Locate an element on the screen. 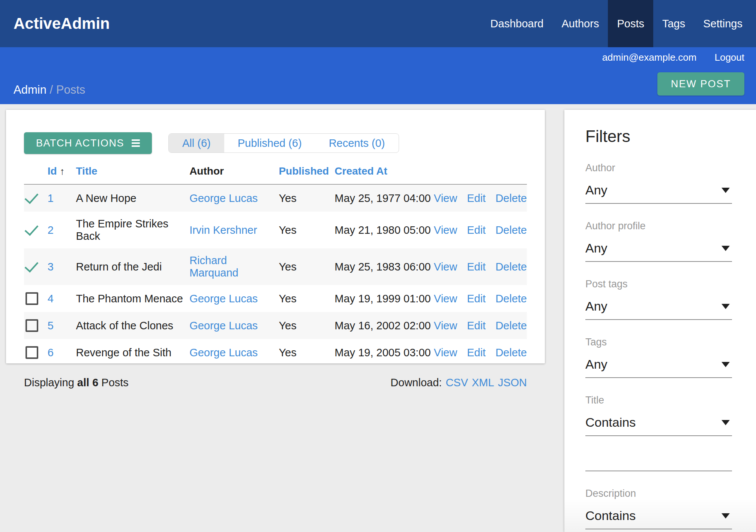  download-label: Download: is located at coordinates (416, 383).